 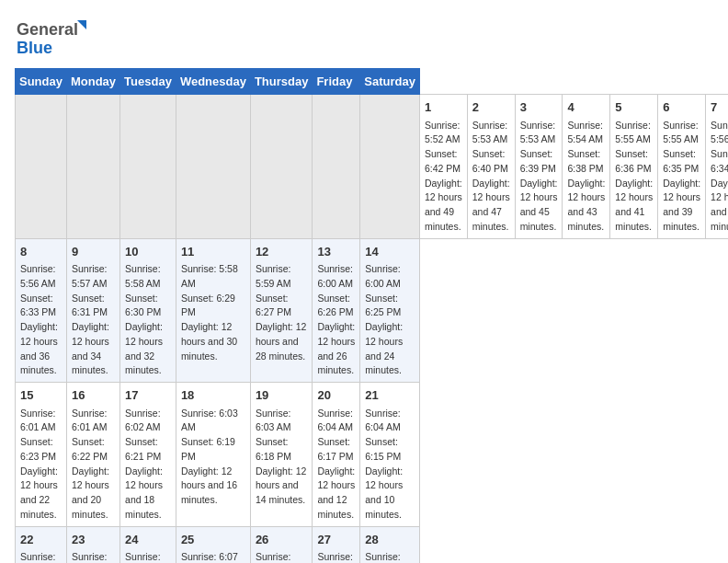 I want to click on day-number: 12, so click(x=281, y=252).